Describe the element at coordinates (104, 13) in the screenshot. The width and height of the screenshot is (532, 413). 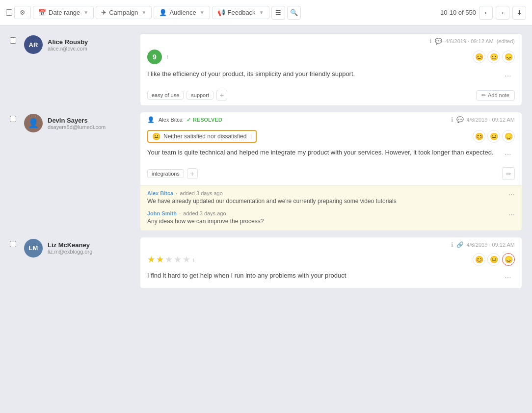
I see `campaign-icon: ✈` at that location.